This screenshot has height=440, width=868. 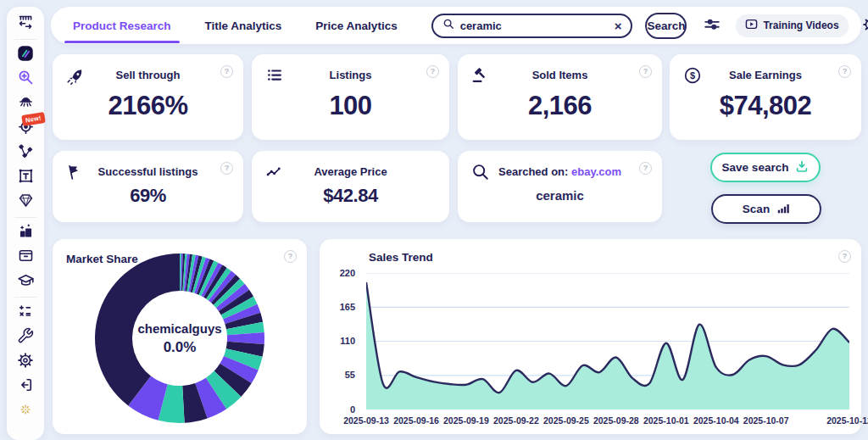 I want to click on sidebar-item-whats-new, so click(x=25, y=410).